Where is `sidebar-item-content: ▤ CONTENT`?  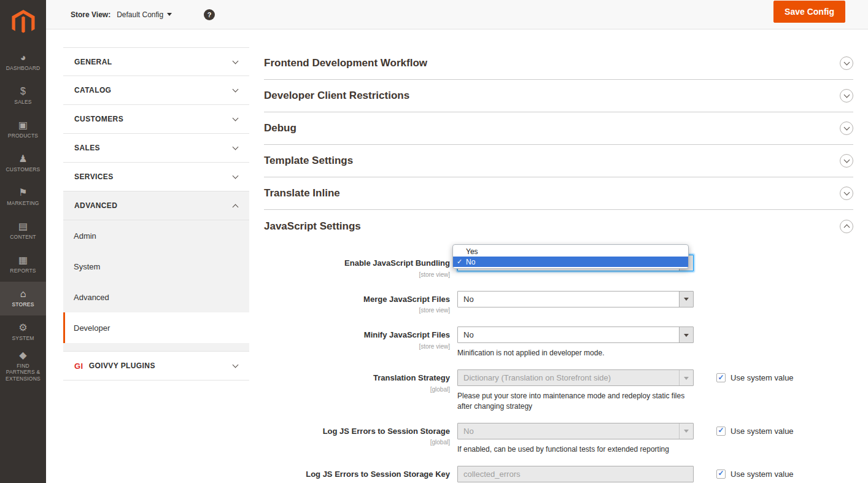
sidebar-item-content: ▤ CONTENT is located at coordinates (23, 231).